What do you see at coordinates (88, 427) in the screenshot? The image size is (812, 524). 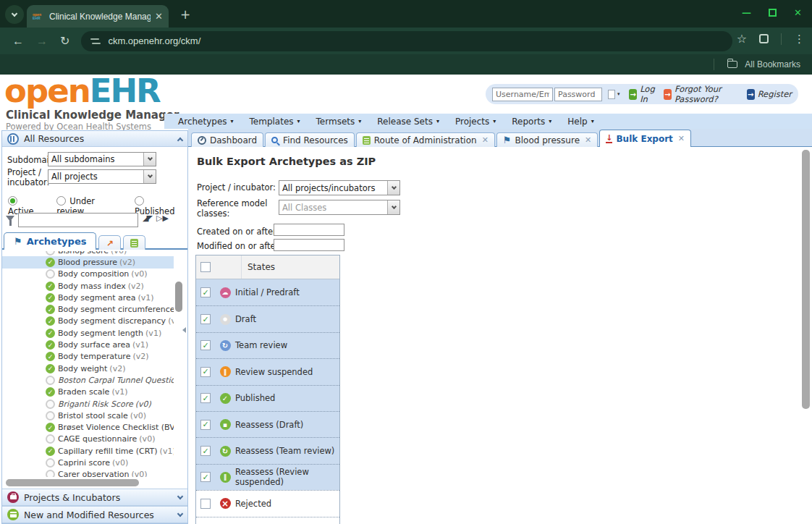 I see `tree-item: ✓Brøset Violence Checklist (BVC)(v1)` at bounding box center [88, 427].